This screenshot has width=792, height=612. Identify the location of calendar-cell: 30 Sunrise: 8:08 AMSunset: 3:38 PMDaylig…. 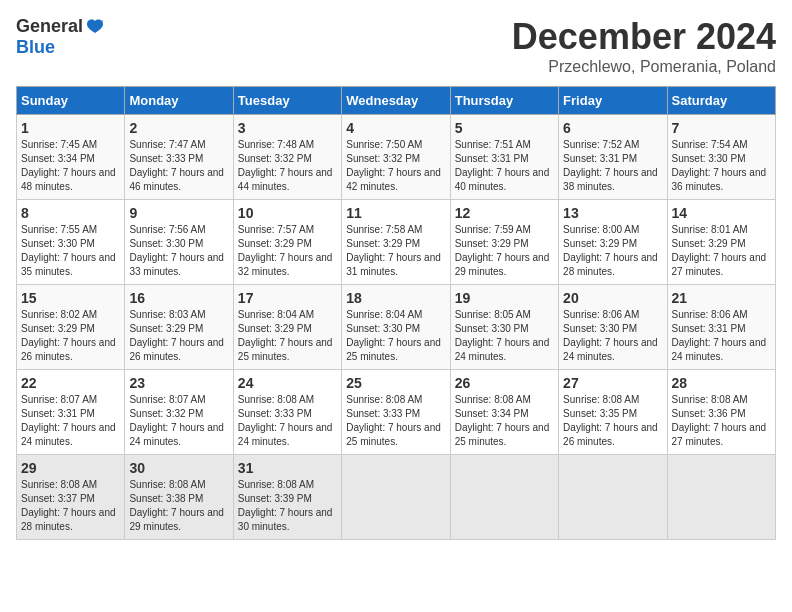
(179, 498).